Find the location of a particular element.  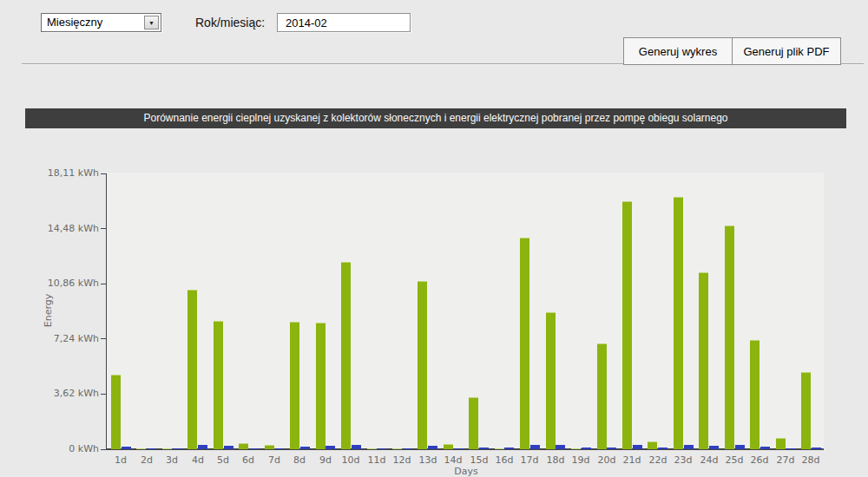

x-tick-label: 2d is located at coordinates (147, 460).